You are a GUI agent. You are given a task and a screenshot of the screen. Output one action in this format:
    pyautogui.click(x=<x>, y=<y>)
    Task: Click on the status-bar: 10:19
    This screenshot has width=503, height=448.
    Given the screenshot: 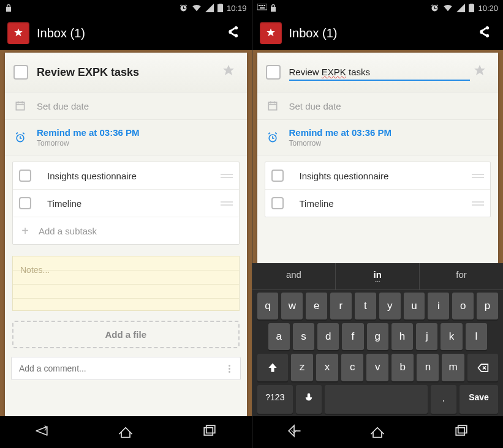 What is the action you would take?
    pyautogui.click(x=126, y=8)
    